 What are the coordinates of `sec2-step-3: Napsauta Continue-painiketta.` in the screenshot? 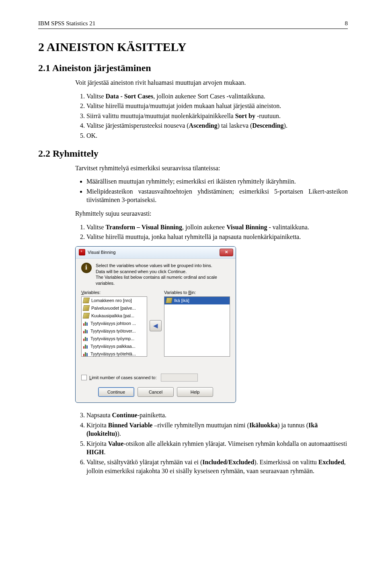 It's located at (217, 415).